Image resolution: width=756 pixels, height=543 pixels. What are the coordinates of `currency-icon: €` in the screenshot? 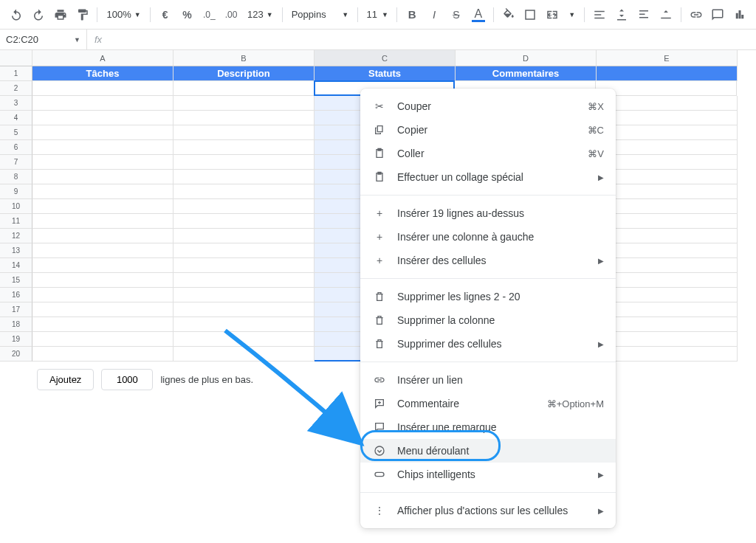 It's located at (165, 15).